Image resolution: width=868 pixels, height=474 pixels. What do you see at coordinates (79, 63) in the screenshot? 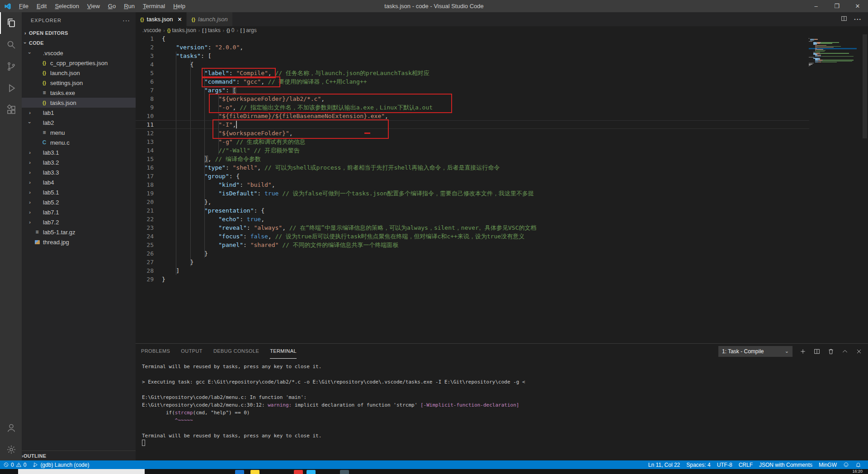
I see `tree-item-c_cpp_properties.json: {}c_cpp_properties.json` at bounding box center [79, 63].